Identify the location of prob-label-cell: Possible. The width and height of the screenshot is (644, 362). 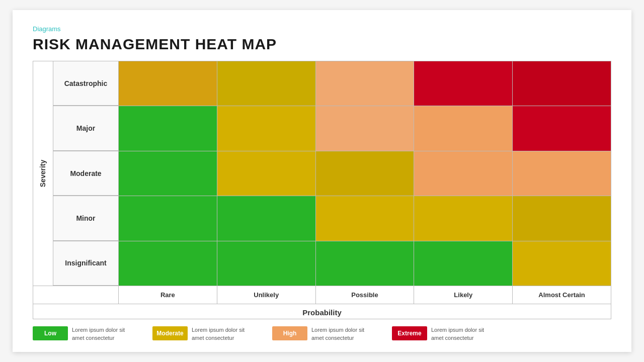
(365, 295).